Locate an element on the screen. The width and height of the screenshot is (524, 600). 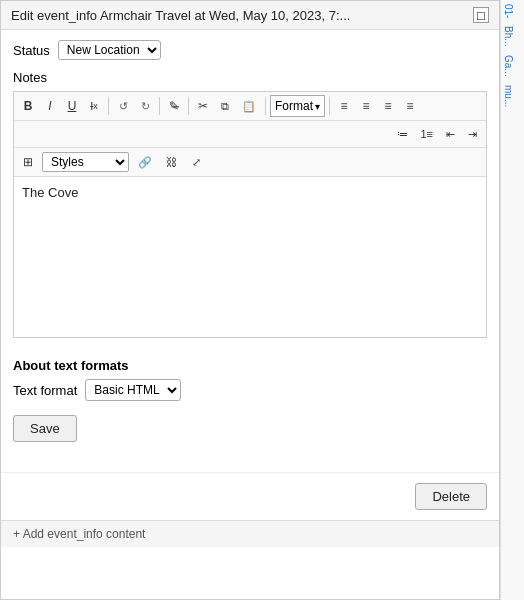
link-icon: 🔗 is located at coordinates (145, 162).